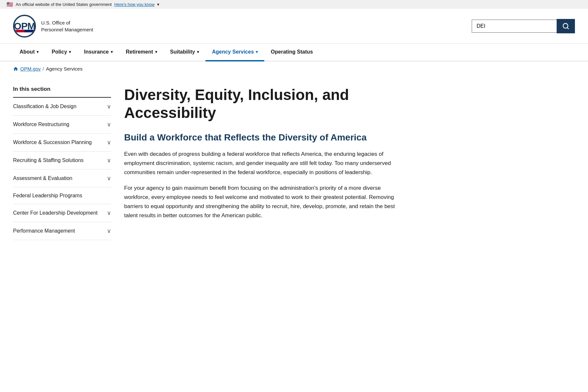 Image resolution: width=588 pixels, height=392 pixels. What do you see at coordinates (24, 26) in the screenshot?
I see `opm-letters: OPM` at bounding box center [24, 26].